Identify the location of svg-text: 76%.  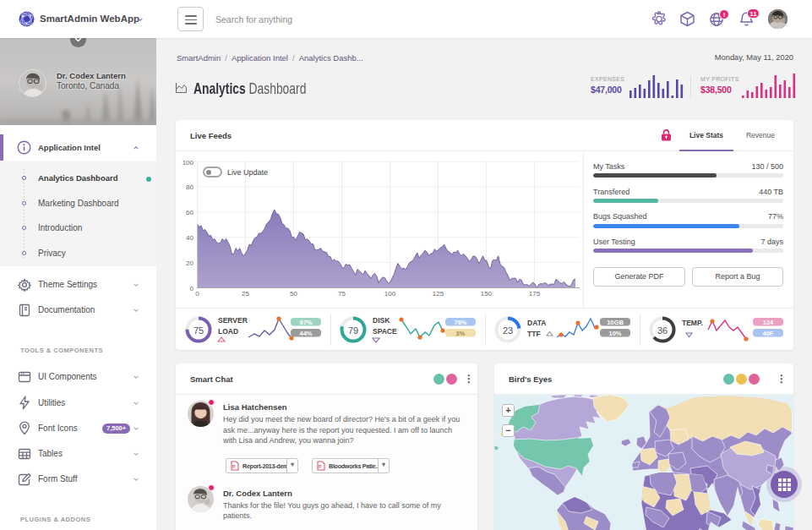
(460, 323).